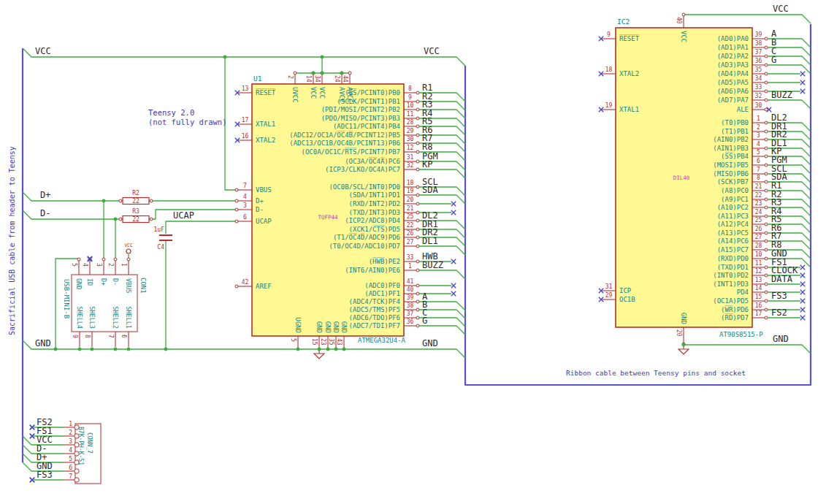 Image resolution: width=826 pixels, height=504 pixels. What do you see at coordinates (264, 190) in the screenshot?
I see `pin-name: VBUS` at bounding box center [264, 190].